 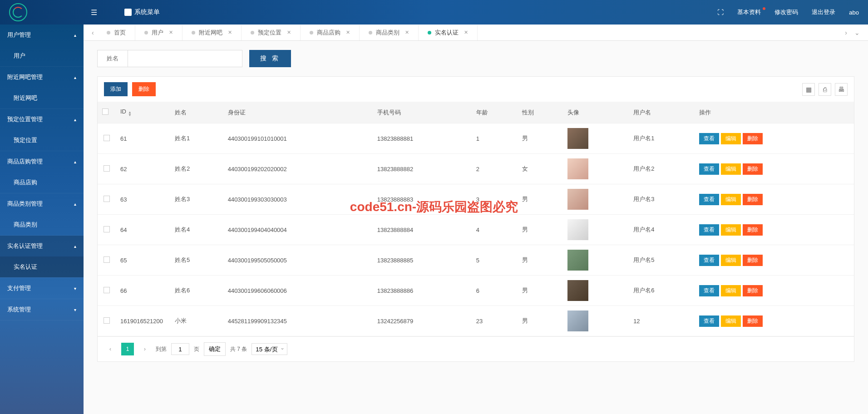 I want to click on print-icon: 🖶, so click(x=841, y=89).